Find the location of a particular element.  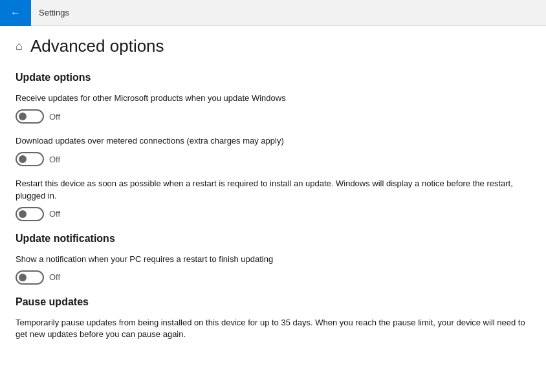

page-title: Advanced options is located at coordinates (97, 47).